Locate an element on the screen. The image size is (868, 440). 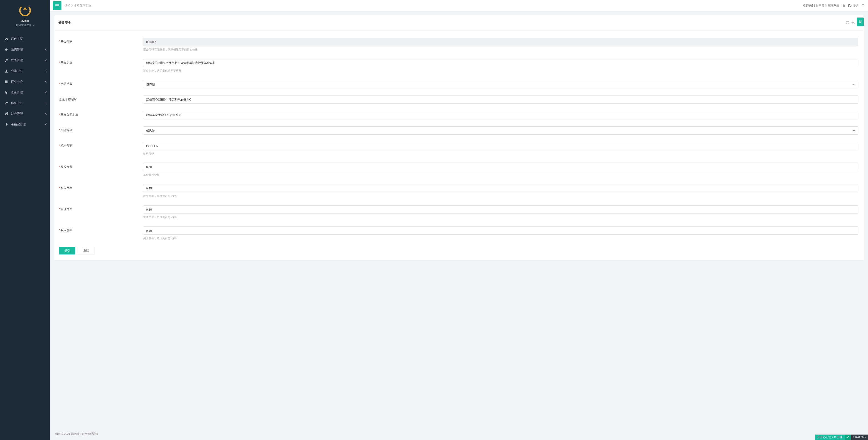
row-buy-fee: *买入费率 买入费率，单位为百分比(%) is located at coordinates (459, 235).